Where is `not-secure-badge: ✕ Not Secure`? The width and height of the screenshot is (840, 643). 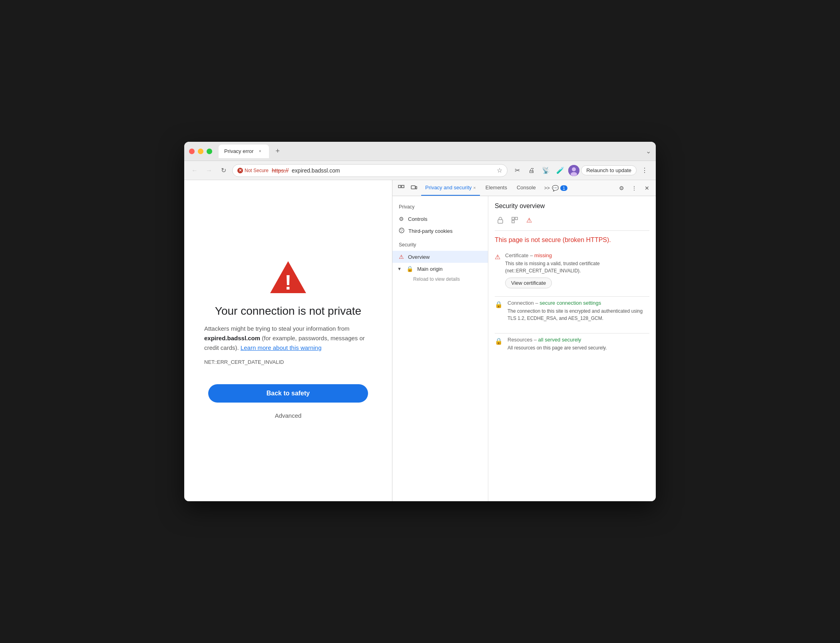
not-secure-badge: ✕ Not Secure is located at coordinates (253, 171).